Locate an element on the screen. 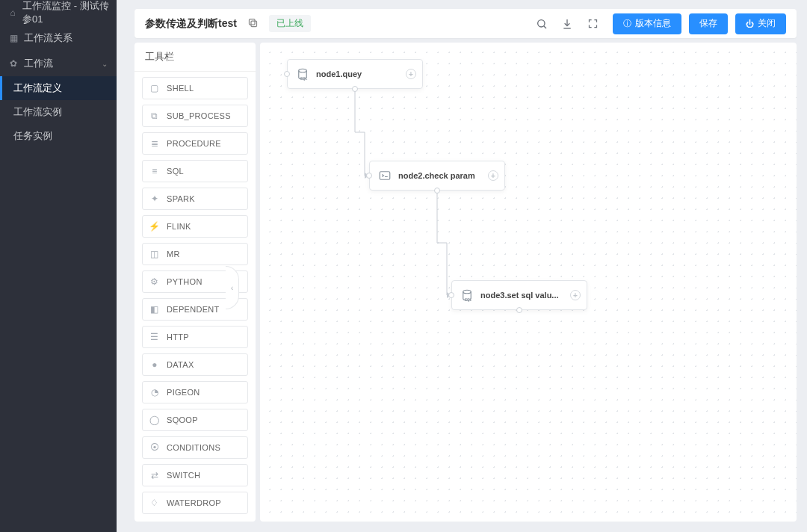 The width and height of the screenshot is (807, 532). collapse-sidebar-tab: ‹ is located at coordinates (232, 288).